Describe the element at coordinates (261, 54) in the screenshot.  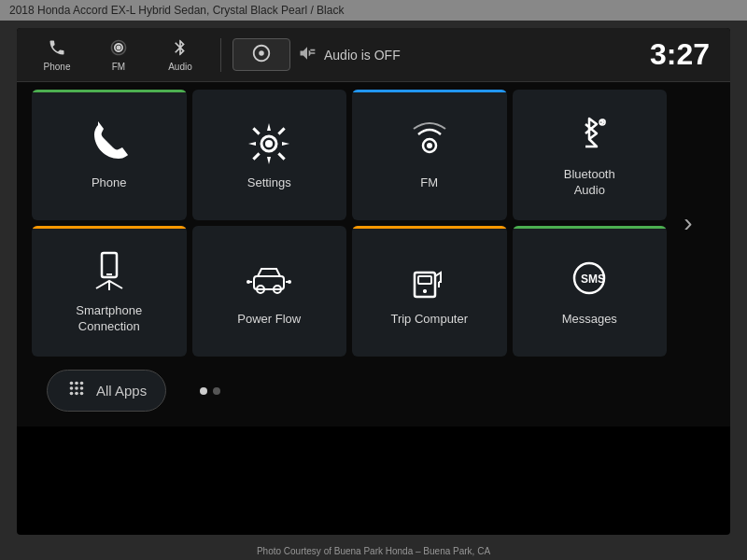
I see `tab-fm-active` at that location.